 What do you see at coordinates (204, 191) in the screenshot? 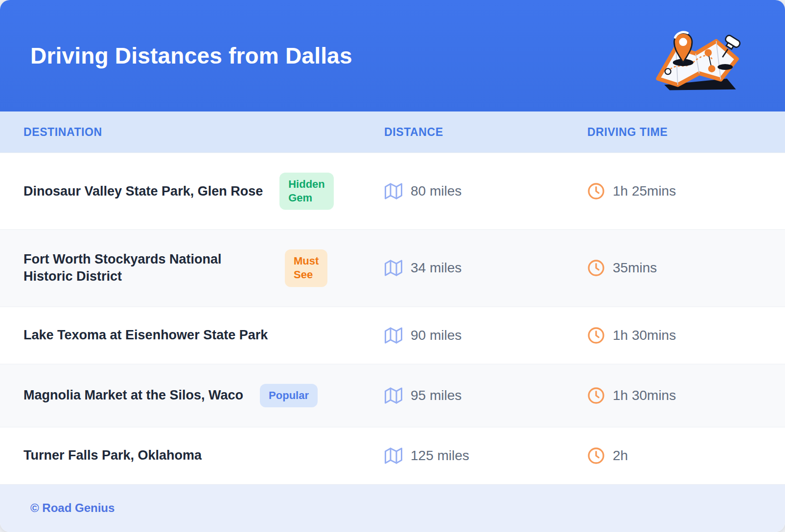
I see `destination-cell: Dinosaur Valley State Park, Glen Rose Hi…` at bounding box center [204, 191].